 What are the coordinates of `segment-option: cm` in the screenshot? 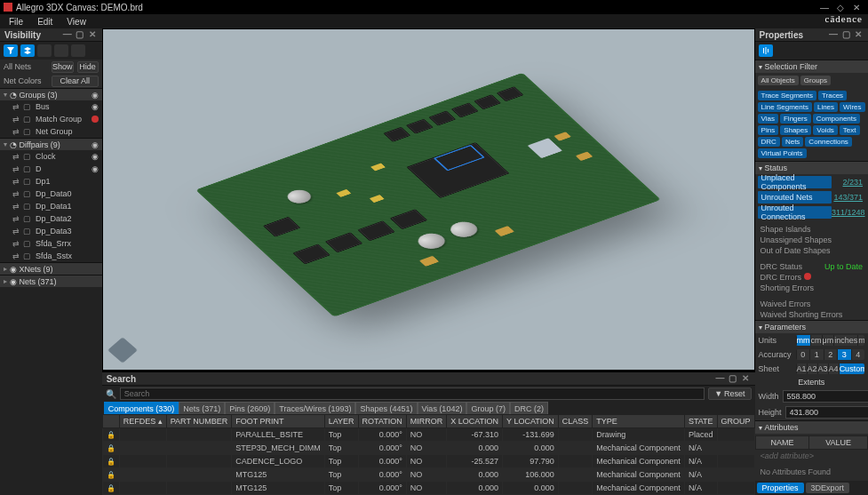 It's located at (816, 340).